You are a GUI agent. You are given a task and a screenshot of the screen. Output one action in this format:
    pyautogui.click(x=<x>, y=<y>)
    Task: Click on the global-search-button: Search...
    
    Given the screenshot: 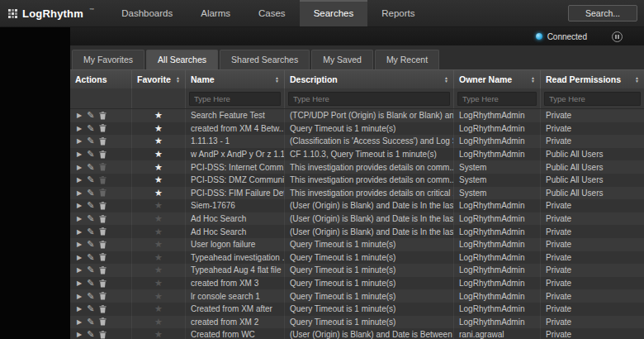 What is the action you would take?
    pyautogui.click(x=603, y=13)
    